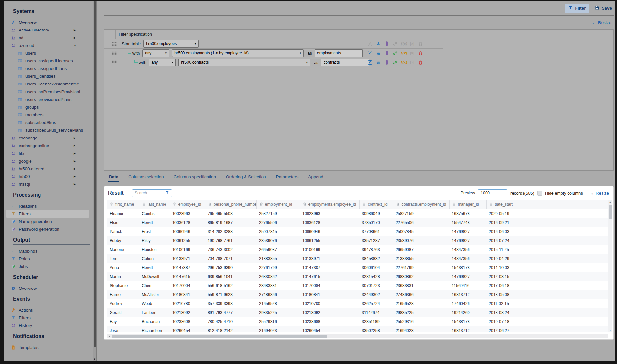  What do you see at coordinates (48, 176) in the screenshot?
I see `sidebar-item-hr500: hr500▶` at bounding box center [48, 176].